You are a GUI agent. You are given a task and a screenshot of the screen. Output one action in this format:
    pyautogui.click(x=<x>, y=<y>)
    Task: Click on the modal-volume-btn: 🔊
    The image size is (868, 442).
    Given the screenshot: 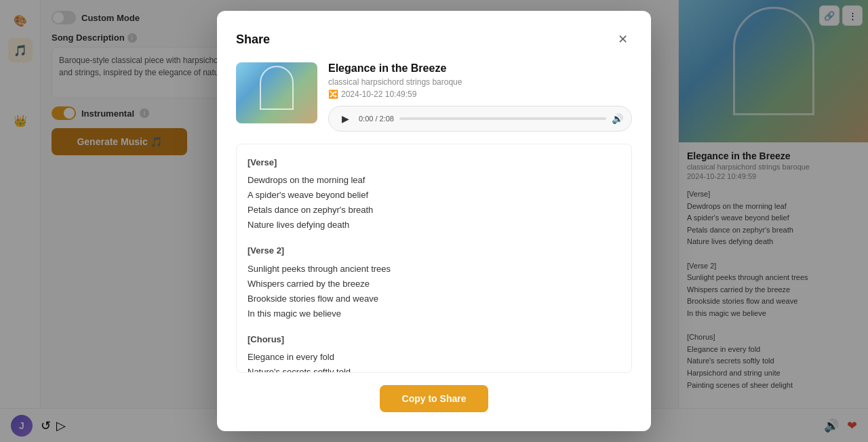 What is the action you would take?
    pyautogui.click(x=617, y=119)
    